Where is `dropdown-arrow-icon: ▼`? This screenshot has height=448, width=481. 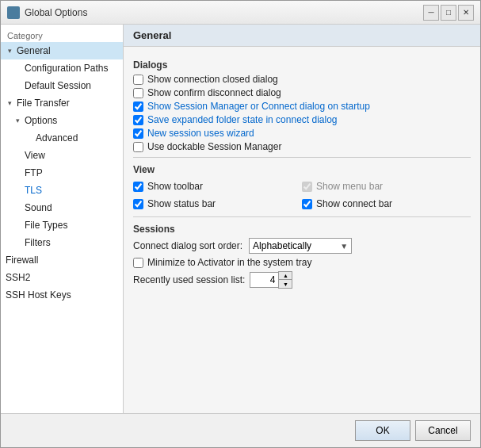
dropdown-arrow-icon: ▼ is located at coordinates (344, 246).